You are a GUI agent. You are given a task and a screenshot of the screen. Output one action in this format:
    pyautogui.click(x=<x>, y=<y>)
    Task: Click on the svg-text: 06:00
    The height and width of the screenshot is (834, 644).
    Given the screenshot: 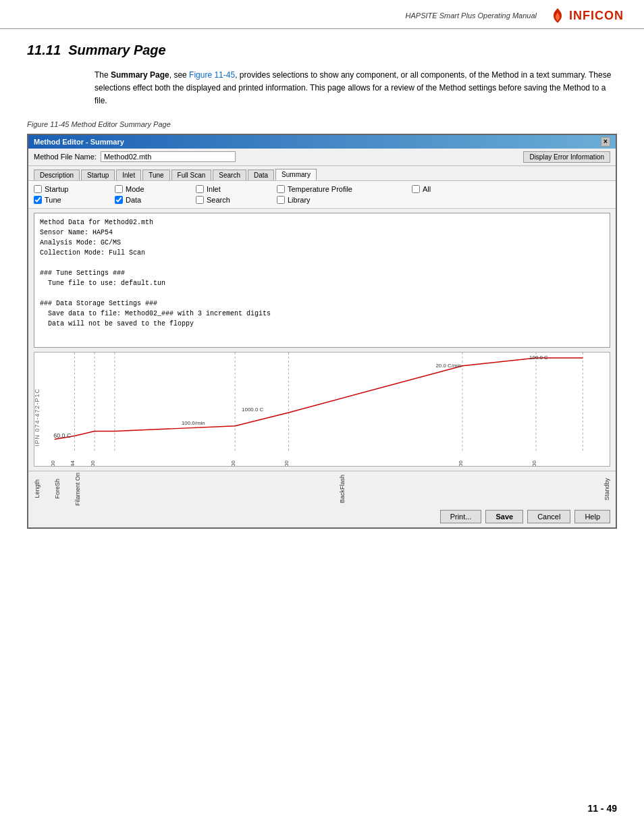 What is the action you would take?
    pyautogui.click(x=234, y=463)
    